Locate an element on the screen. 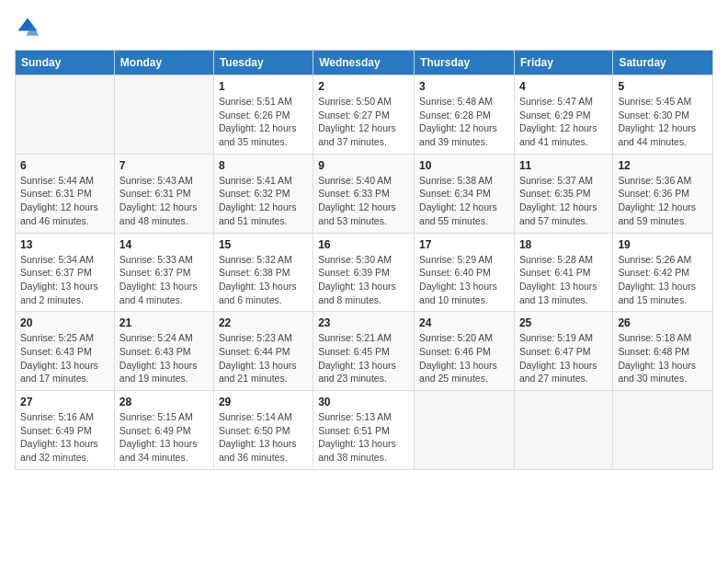 This screenshot has height=563, width=728. header-saturday: Saturday is located at coordinates (664, 63).